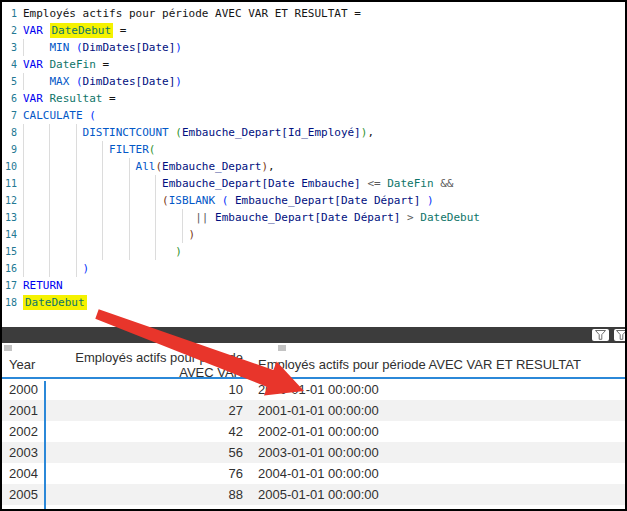 Image resolution: width=627 pixels, height=511 pixels. Describe the element at coordinates (146, 166) in the screenshot. I see `code-token: All` at that location.